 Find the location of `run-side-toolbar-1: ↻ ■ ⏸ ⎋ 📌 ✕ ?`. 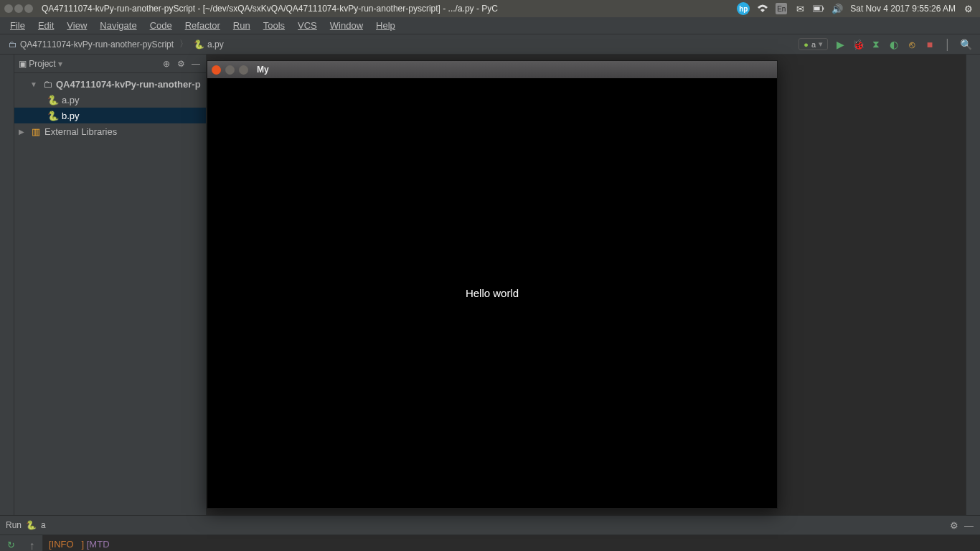

run-side-toolbar-1: ↻ ■ ⏸ ⎋ 📌 ✕ ? is located at coordinates (11, 543).